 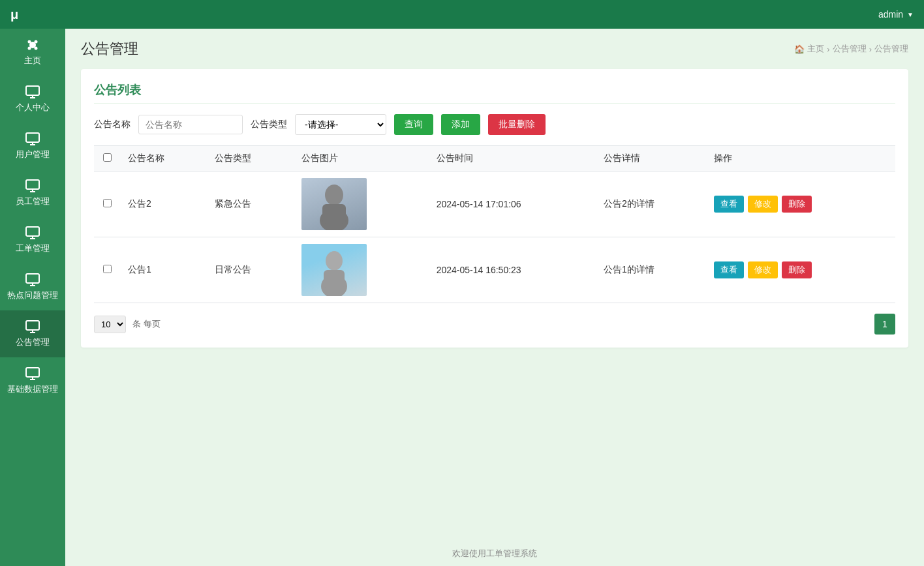 What do you see at coordinates (495, 159) in the screenshot?
I see `table-header-row: 公告名称 公告类型 公告图片 公告时间 公告详情 操作` at bounding box center [495, 159].